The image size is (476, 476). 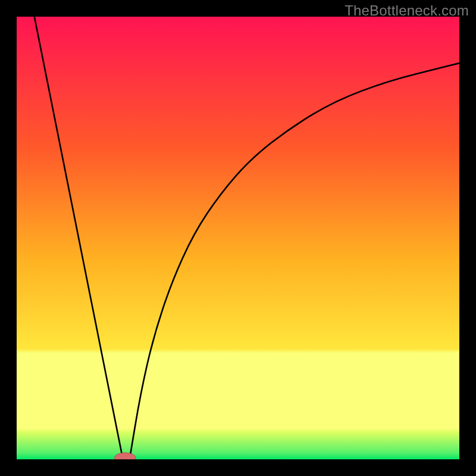 I want to click on watermark-text: TheBottleneck.com, so click(x=407, y=11).